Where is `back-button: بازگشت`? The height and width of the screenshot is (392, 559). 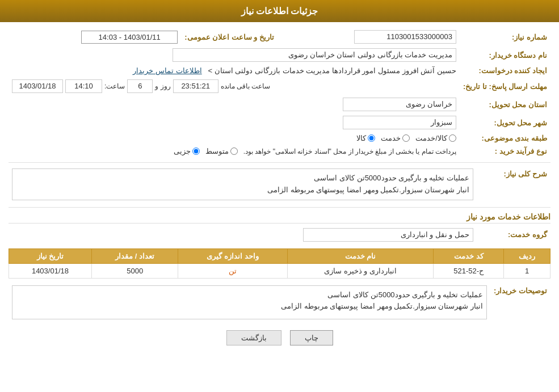
back-button: بازگشت is located at coordinates (254, 338).